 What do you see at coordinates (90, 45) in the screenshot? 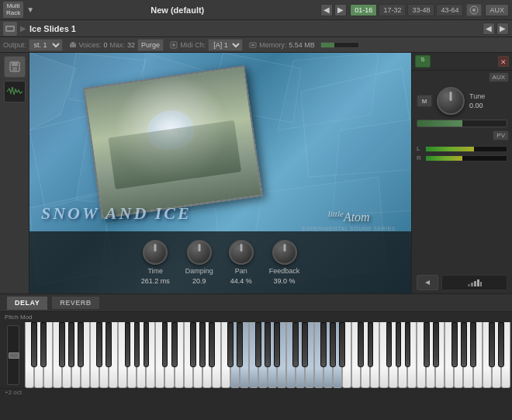
I see `voices-label: Voices:` at bounding box center [90, 45].